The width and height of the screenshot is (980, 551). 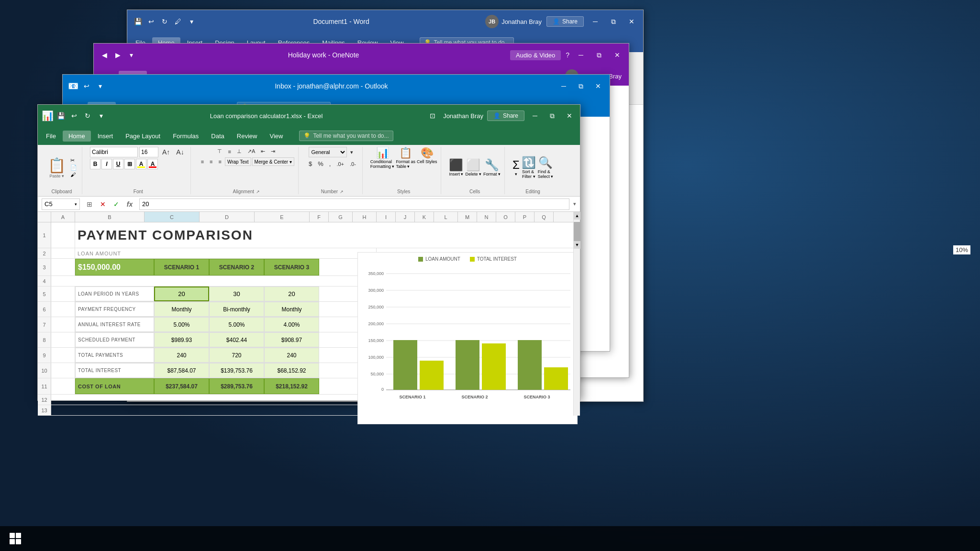 I want to click on cell-s2-total-interest: $139,753.76, so click(x=236, y=370).